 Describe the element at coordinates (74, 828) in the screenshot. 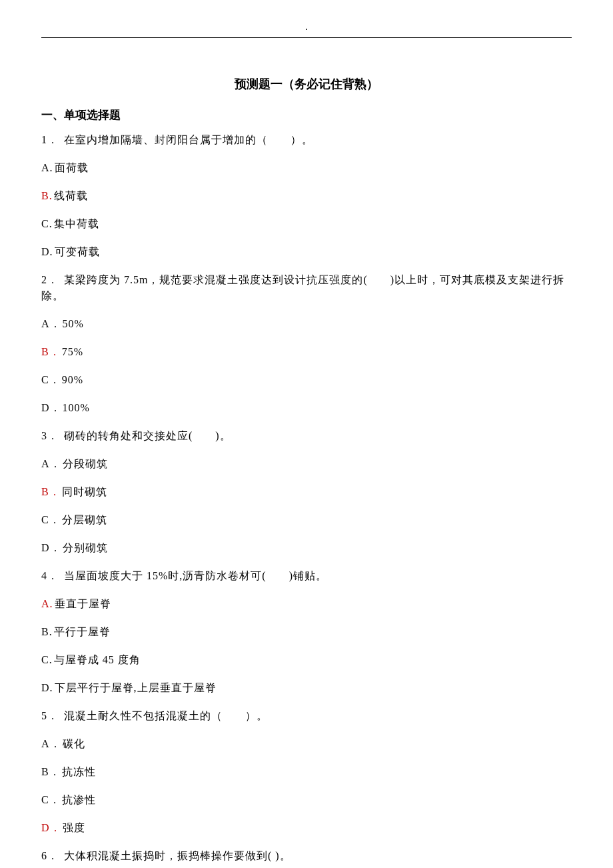

I see `option-text: 强度` at that location.